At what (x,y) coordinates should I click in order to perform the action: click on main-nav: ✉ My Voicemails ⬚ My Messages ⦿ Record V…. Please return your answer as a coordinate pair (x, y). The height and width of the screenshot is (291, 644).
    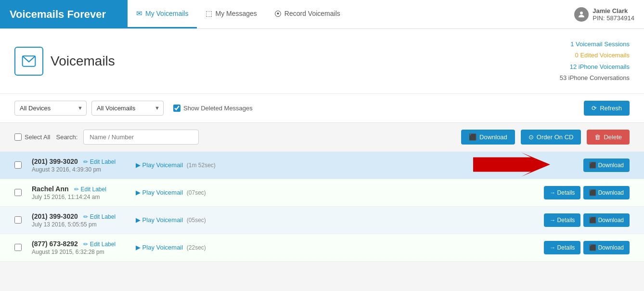
    Looking at the image, I should click on (351, 14).